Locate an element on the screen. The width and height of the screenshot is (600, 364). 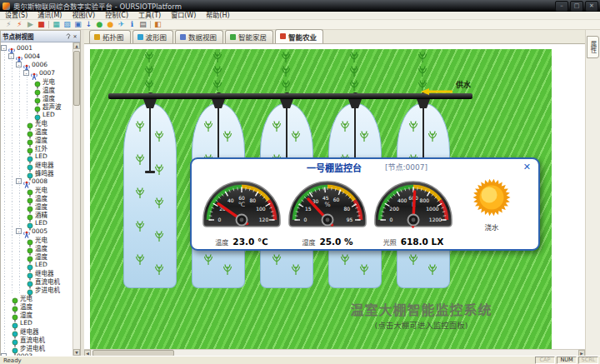
data-view-icon: ▣ is located at coordinates (78, 25).